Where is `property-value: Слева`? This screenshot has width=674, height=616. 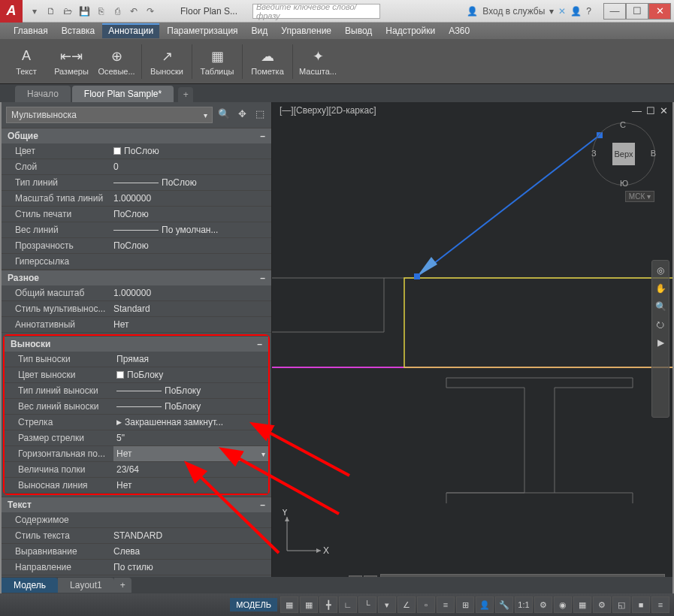 property-value: Слева is located at coordinates (191, 551).